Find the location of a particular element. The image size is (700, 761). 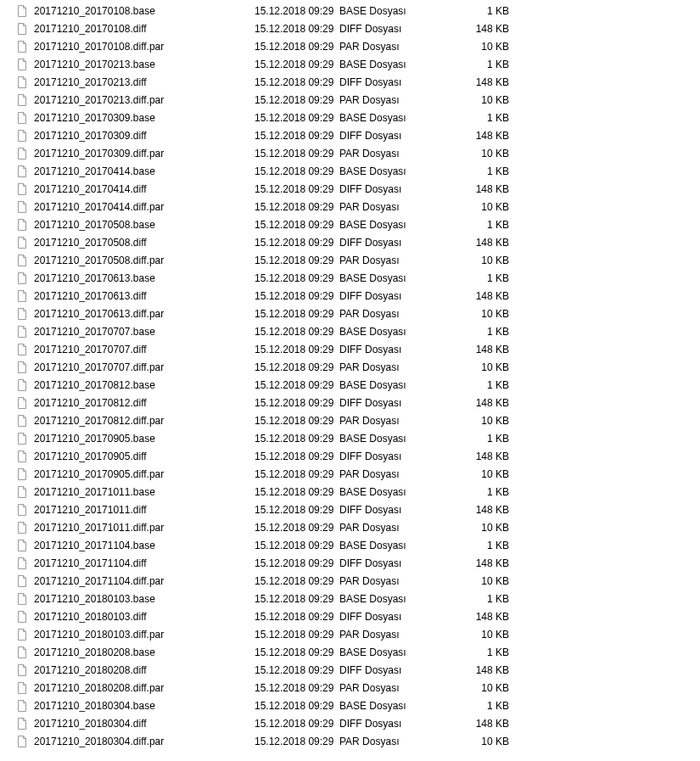

file-name: 20171210_20170905.diff is located at coordinates (144, 456).